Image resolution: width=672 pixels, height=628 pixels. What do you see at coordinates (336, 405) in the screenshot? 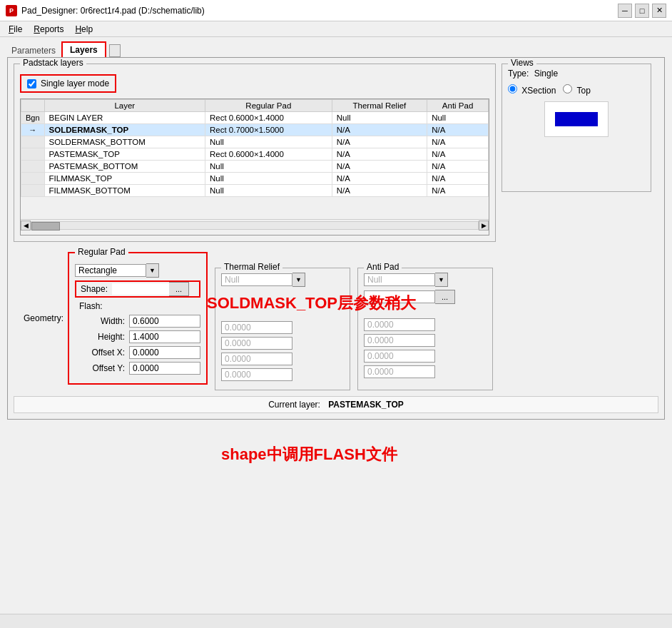
I see `current-layer-bar: Current layer: PASTEMASK_TOP` at bounding box center [336, 405].